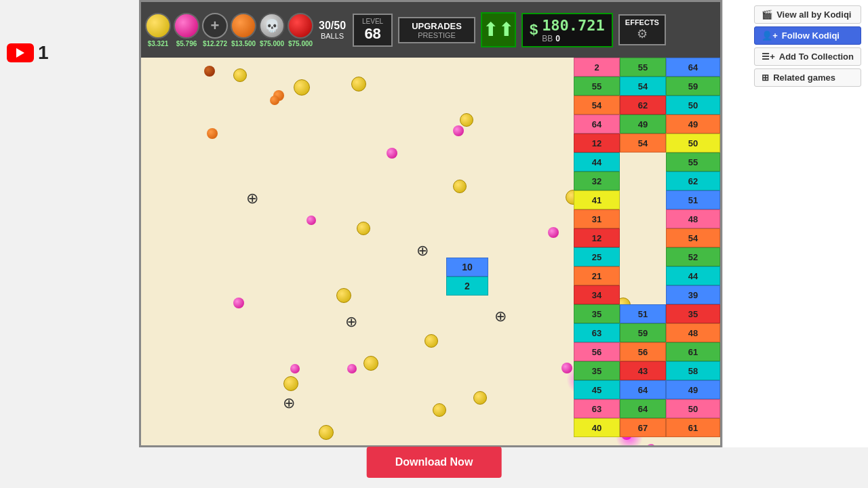 The width and height of the screenshot is (868, 488). I want to click on ball-slot-3: + $12.272, so click(215, 30).